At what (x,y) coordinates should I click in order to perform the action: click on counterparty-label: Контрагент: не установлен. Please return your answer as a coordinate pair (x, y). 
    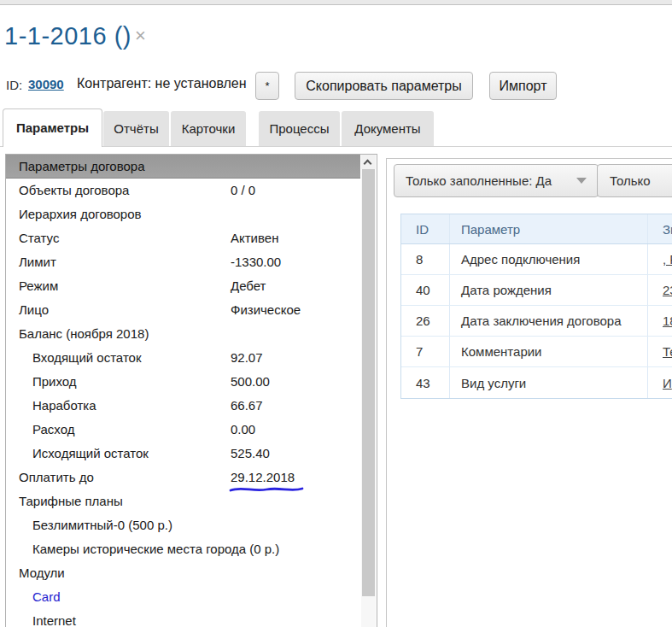
    Looking at the image, I should click on (162, 84).